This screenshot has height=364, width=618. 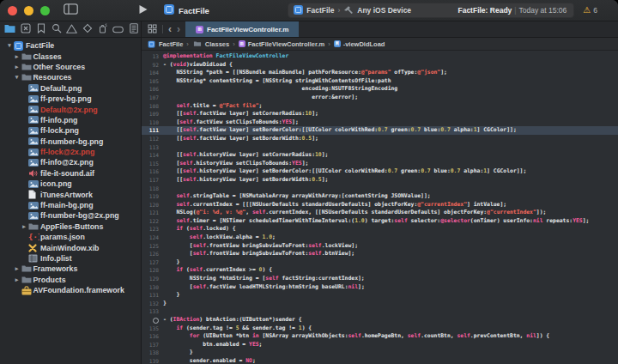 I want to click on sidebar-item: ff-info@2x.png, so click(x=70, y=162).